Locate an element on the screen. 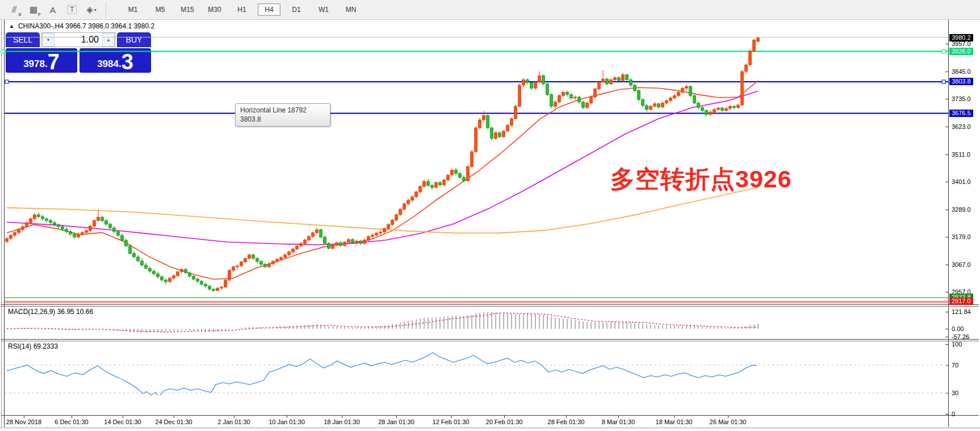 The image size is (980, 431). chart-text-annotation: 多空转折点3926 is located at coordinates (701, 179).